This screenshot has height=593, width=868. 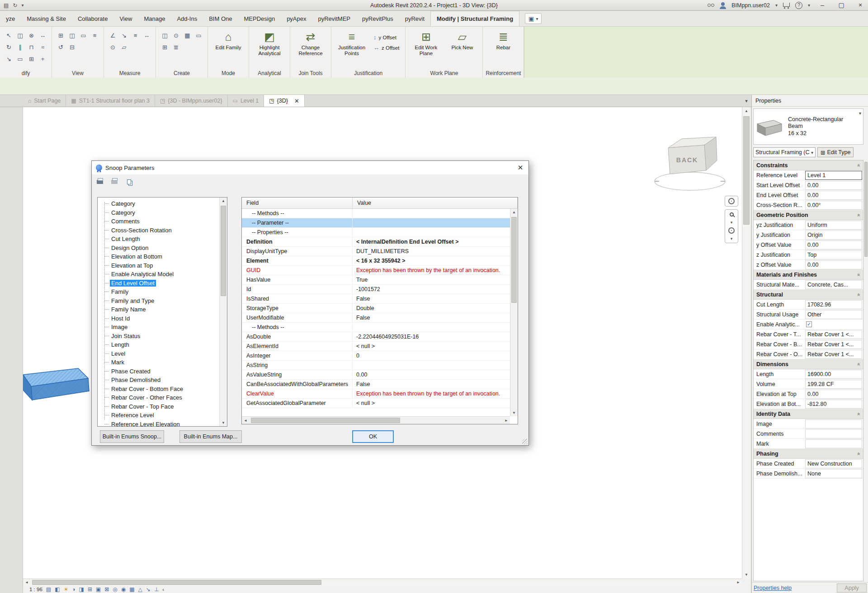 I want to click on apply-button: Apply, so click(x=852, y=588).